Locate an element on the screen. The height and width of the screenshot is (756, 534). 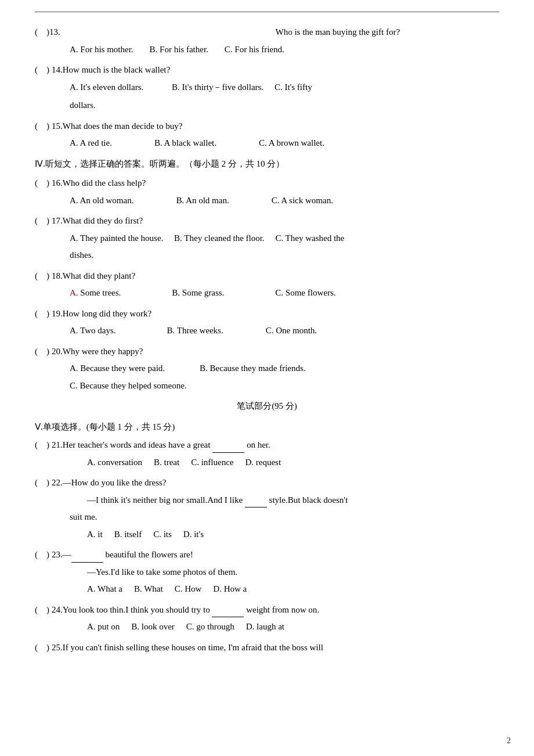
q14-paren: ( ) is located at coordinates (42, 70).